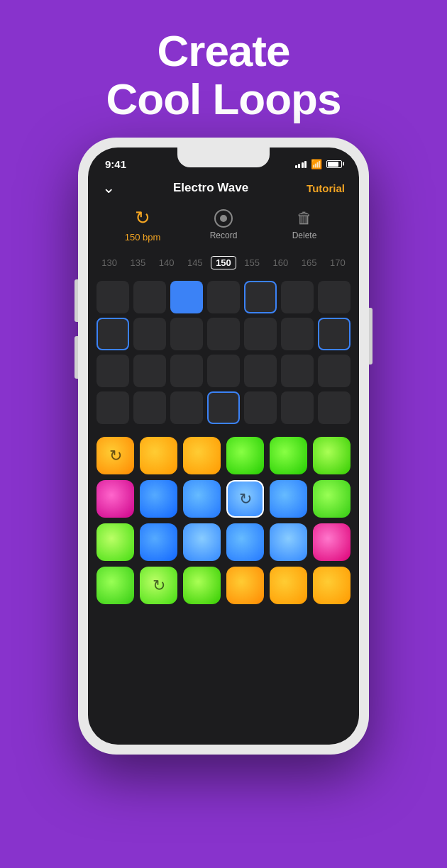  What do you see at coordinates (224, 99) in the screenshot?
I see `hero-title-line2: Cool Loops` at bounding box center [224, 99].